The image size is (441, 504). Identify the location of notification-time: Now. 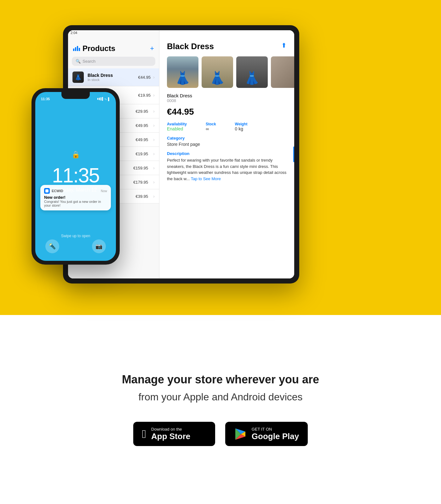
(104, 191).